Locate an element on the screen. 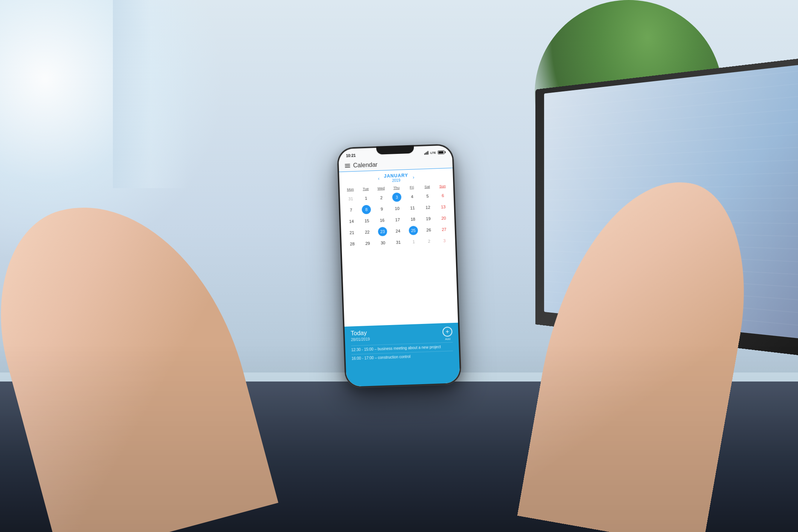 The image size is (798, 532). calendar-cell: 27 is located at coordinates (444, 230).